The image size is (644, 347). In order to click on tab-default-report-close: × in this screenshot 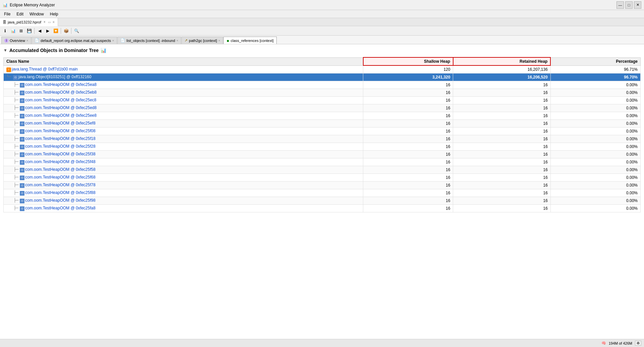, I will do `click(113, 41)`.